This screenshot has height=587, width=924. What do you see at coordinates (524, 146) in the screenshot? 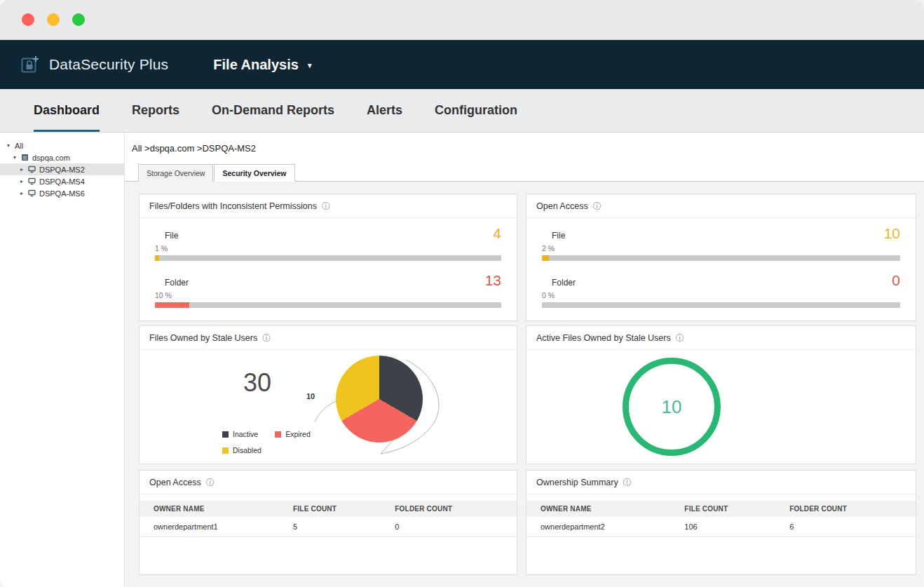
I see `breadcrumb: All >dspqa.com >DSPQA-MS2` at bounding box center [524, 146].